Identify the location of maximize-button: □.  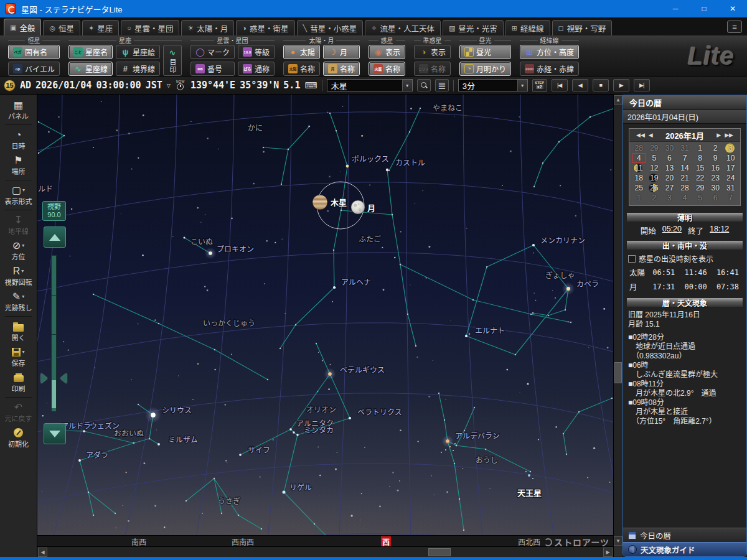
(704, 9).